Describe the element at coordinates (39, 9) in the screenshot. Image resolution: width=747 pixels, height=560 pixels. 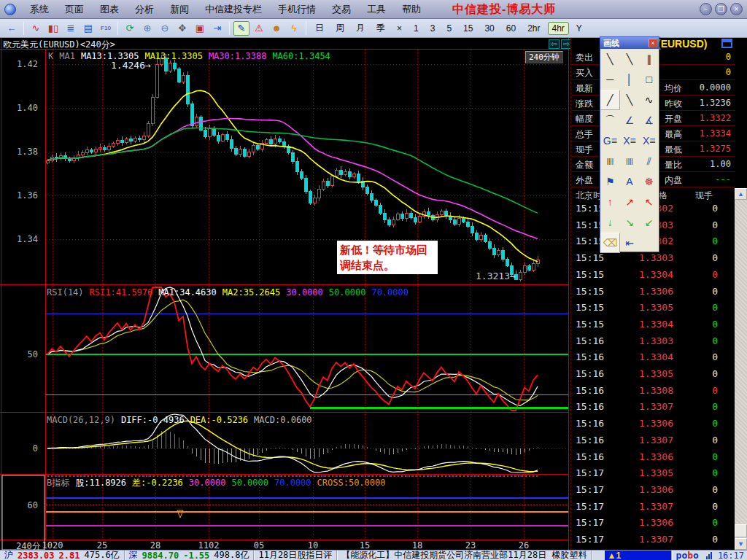
I see `menu-系统: 系统` at that location.